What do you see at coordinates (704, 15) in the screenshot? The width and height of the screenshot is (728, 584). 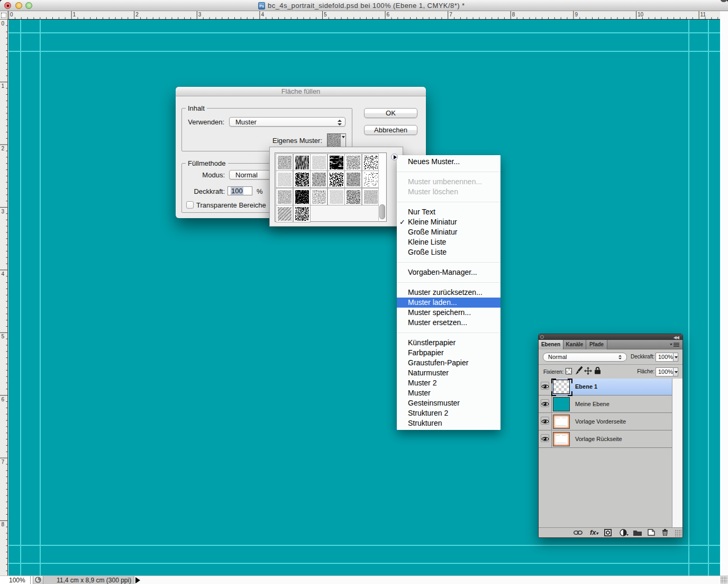 I see `svg-text: 11` at bounding box center [704, 15].